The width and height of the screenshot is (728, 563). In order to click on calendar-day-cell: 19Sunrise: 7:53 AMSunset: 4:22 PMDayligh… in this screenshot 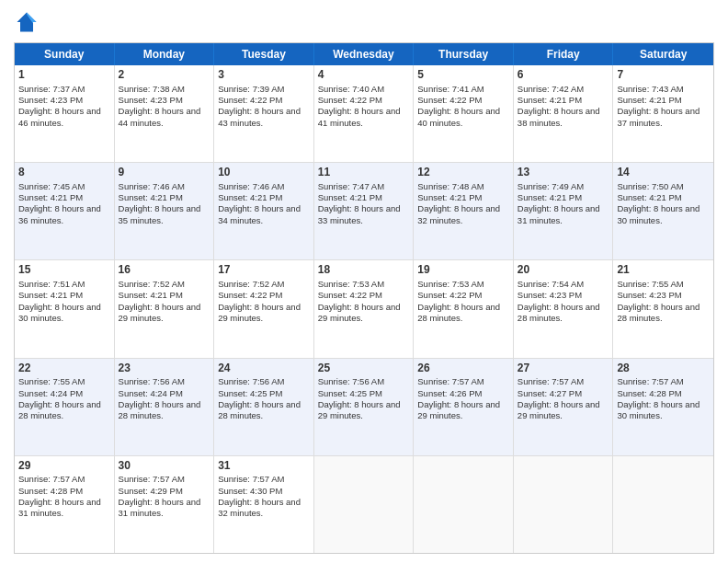, I will do `click(463, 309)`.